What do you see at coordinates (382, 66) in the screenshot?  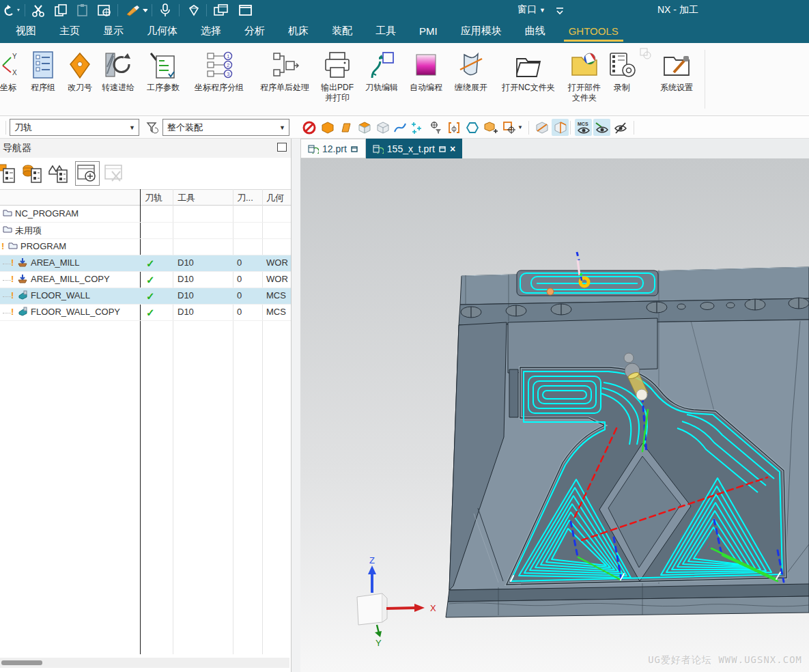 I see `toolpath-edit-icon` at bounding box center [382, 66].